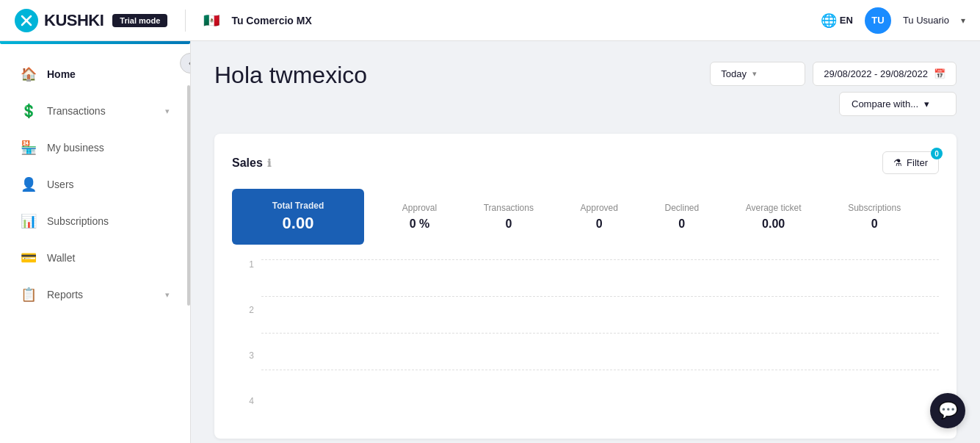  I want to click on stat-transactions-label: Transactions, so click(509, 208).